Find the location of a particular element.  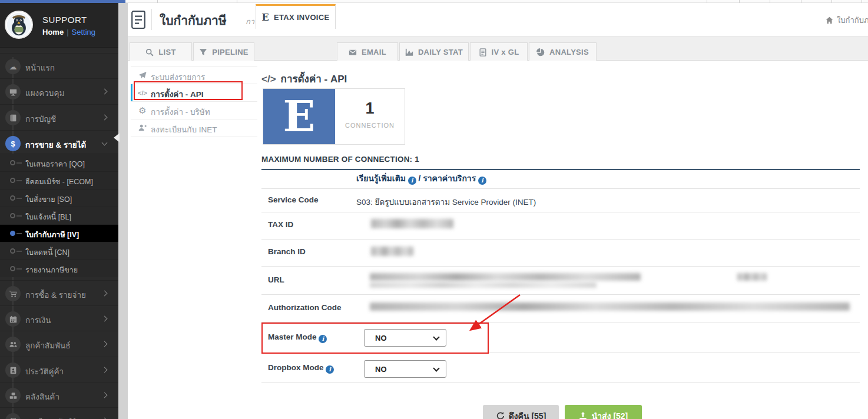

sidebar-item-inventory: คลังสินค้า is located at coordinates (59, 395).